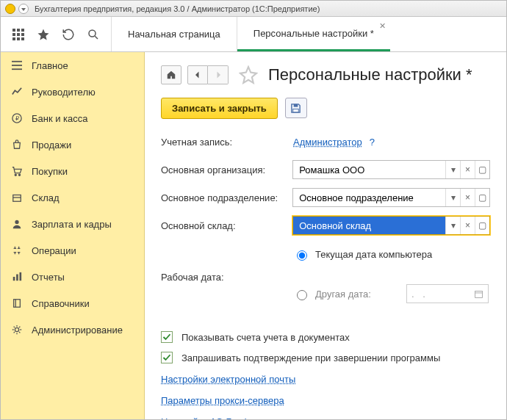  What do you see at coordinates (43, 35) in the screenshot?
I see `star-icon` at bounding box center [43, 35].